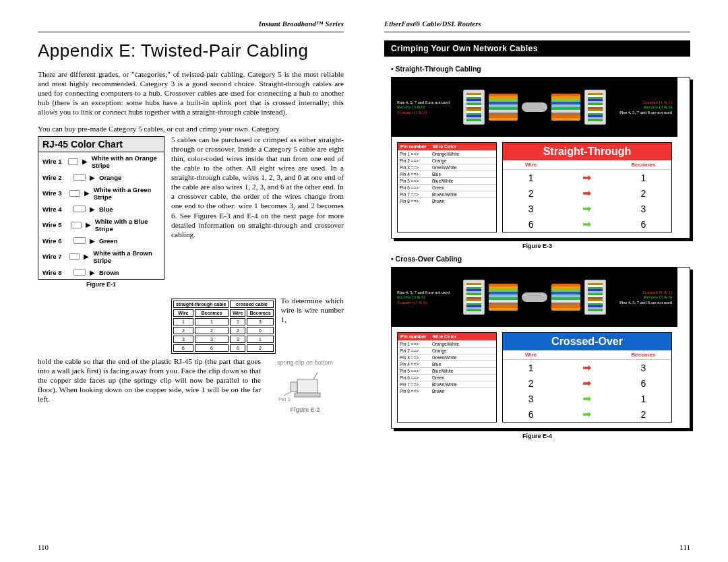 This screenshot has width=728, height=562. What do you see at coordinates (191, 51) in the screenshot?
I see `appendix-title: Appendix E: Twisted-Pair Cabling` at bounding box center [191, 51].